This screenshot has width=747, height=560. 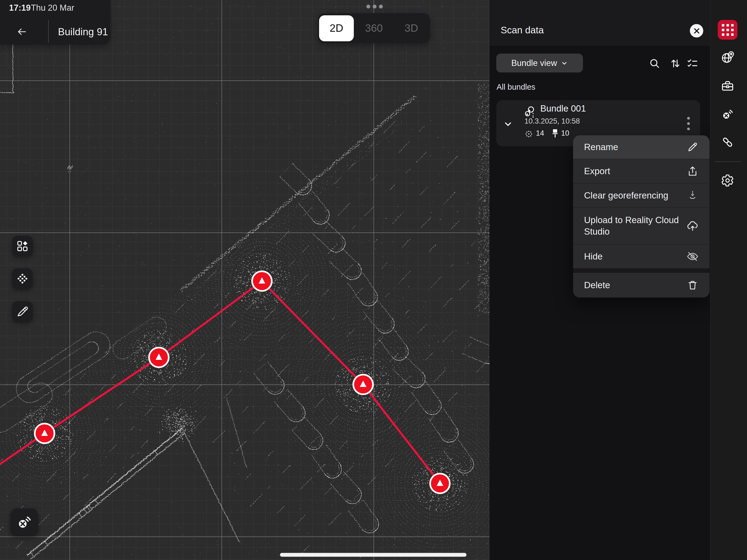 I want to click on tab-360: 360, so click(x=374, y=28).